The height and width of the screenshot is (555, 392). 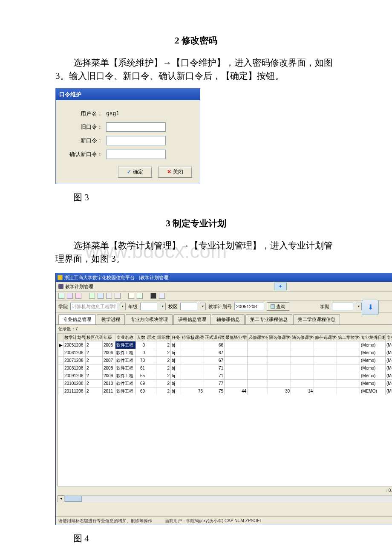 I want to click on query-button: 查询, so click(x=278, y=306).